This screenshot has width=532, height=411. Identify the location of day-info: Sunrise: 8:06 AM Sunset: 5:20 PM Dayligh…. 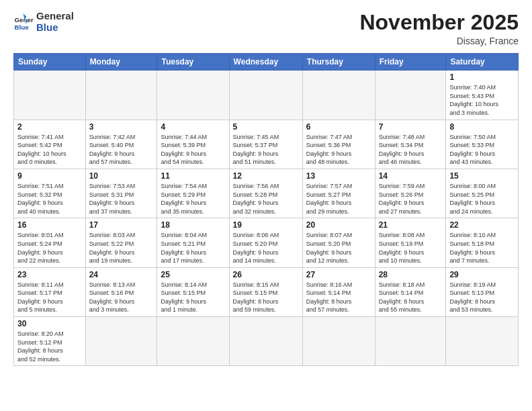
(266, 248).